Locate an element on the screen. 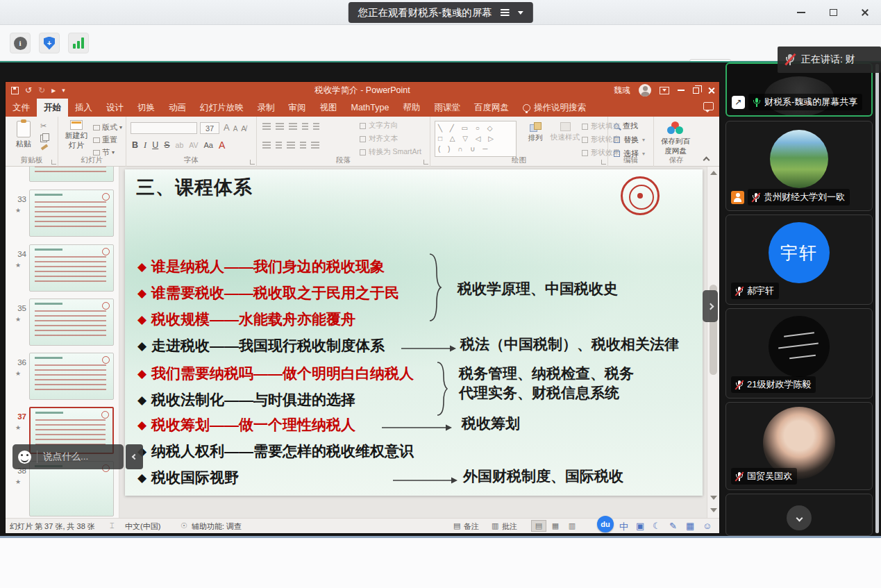 Image resolution: width=881 pixels, height=588 pixels. align-text-button: 对齐文本 is located at coordinates (390, 139).